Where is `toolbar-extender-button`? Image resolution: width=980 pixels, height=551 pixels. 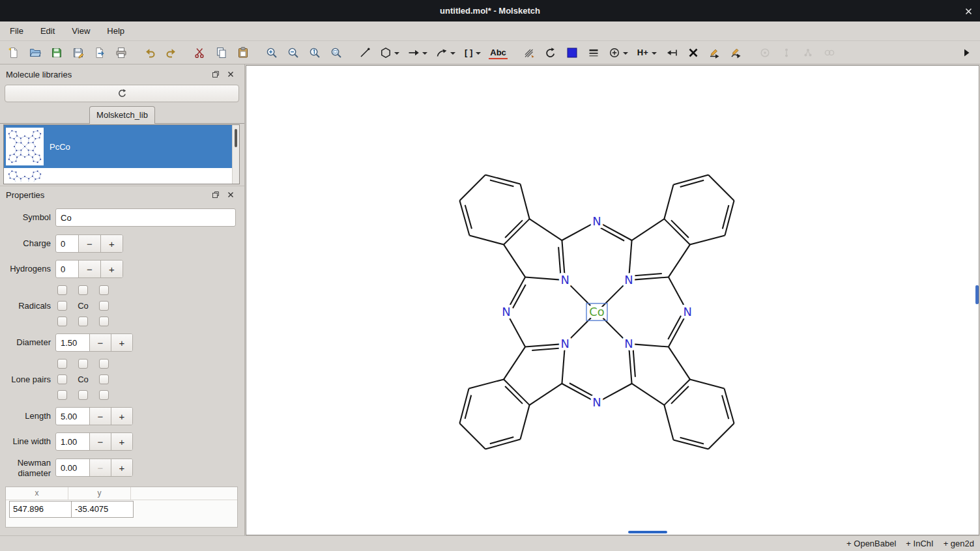 toolbar-extender-button is located at coordinates (966, 53).